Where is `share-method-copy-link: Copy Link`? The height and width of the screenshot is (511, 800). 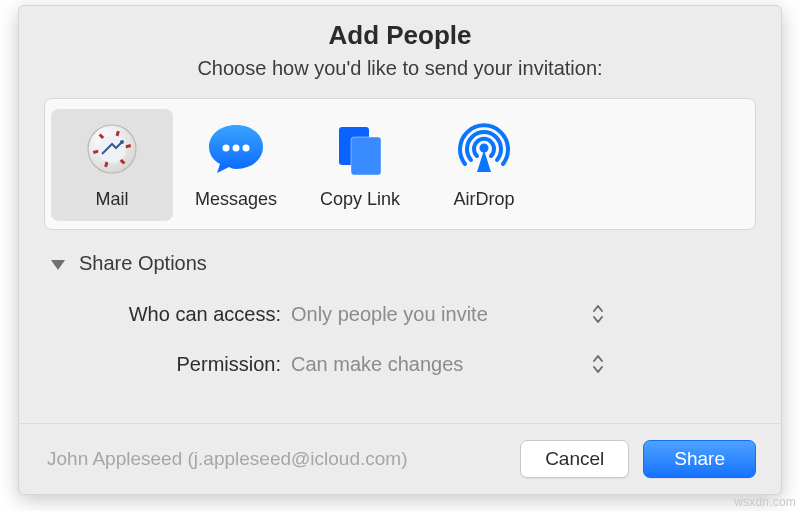
share-method-copy-link: Copy Link is located at coordinates (360, 165).